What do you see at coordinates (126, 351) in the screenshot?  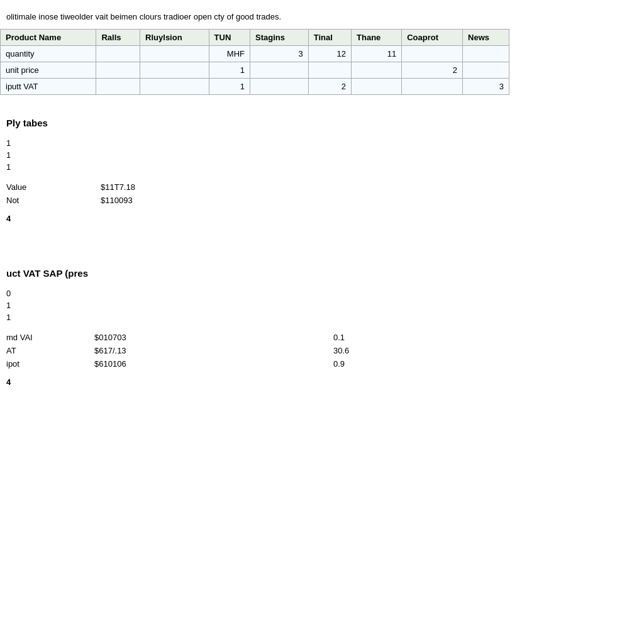 I see `vat-summary-value: $617/.13` at bounding box center [126, 351].